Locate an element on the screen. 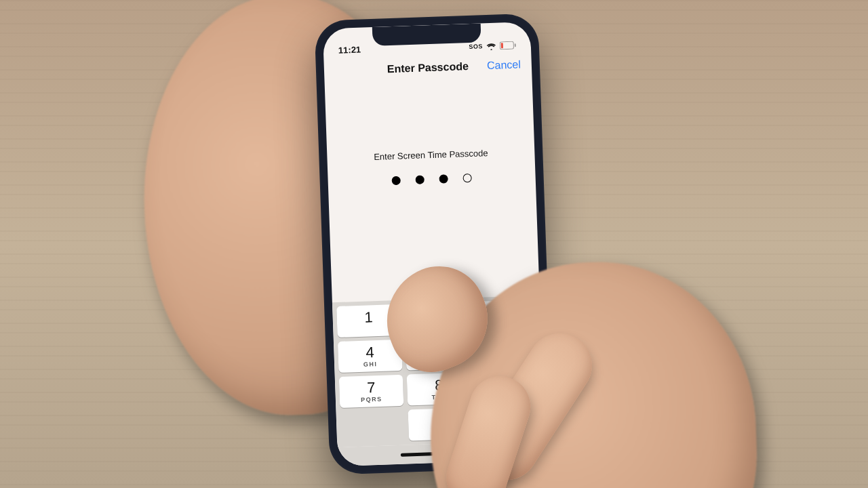  cancel-button: Cancel is located at coordinates (495, 65).